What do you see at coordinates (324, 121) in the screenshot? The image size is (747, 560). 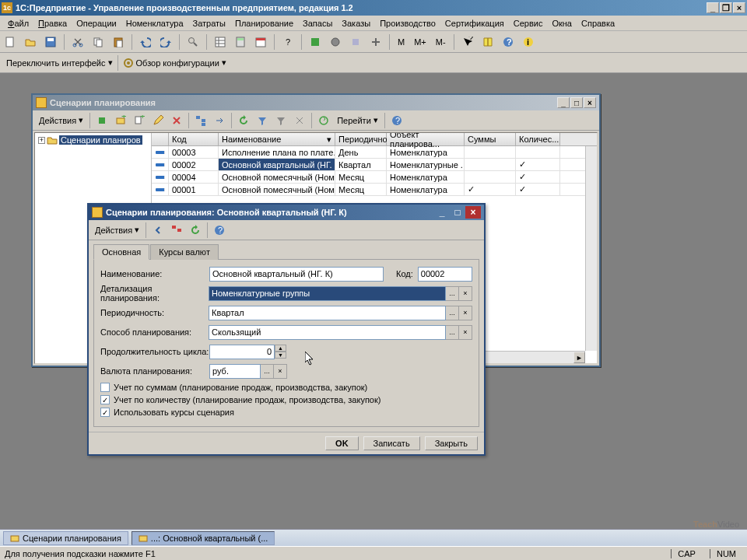 I see `refresh2-icon` at bounding box center [324, 121].